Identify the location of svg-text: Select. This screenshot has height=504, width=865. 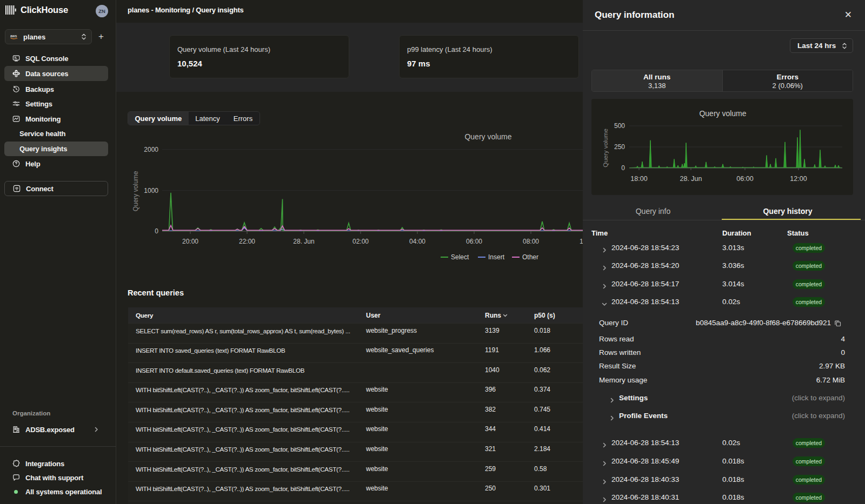
(460, 257).